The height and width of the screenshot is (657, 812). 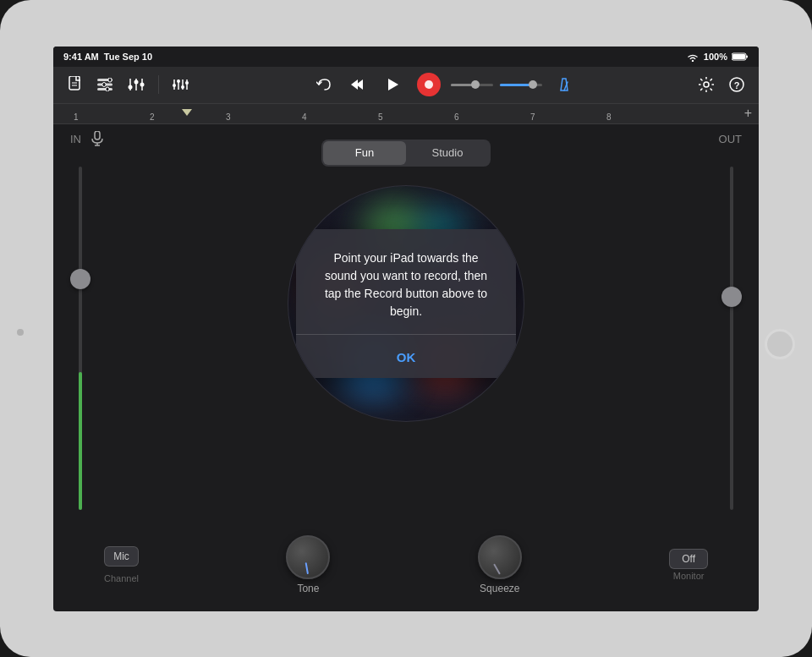 I want to click on rewind-to-start-button, so click(x=358, y=85).